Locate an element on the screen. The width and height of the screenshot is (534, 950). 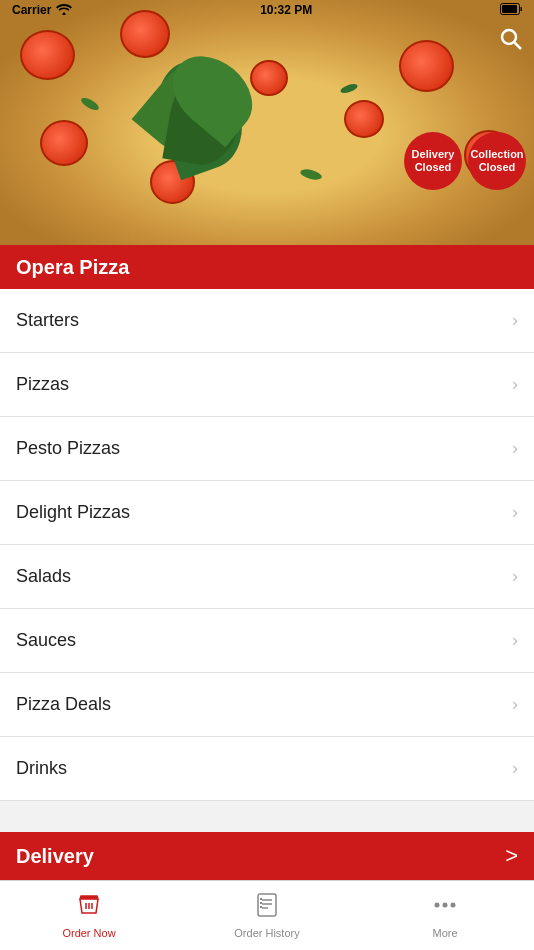
closed-badges-container: DeliveryClosed CollectionClosed is located at coordinates (465, 161).